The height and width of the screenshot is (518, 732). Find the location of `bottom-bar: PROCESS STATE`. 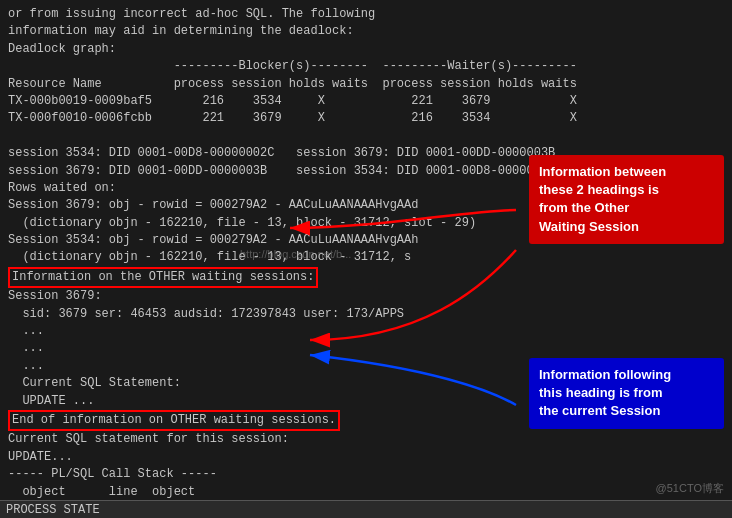

bottom-bar: PROCESS STATE is located at coordinates (366, 509).